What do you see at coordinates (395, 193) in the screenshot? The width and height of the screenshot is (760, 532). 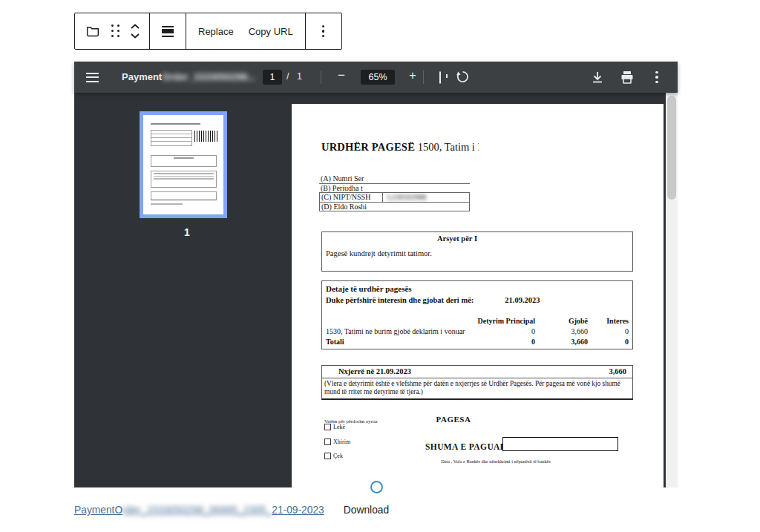 I see `document-fields: (A) Numri Ser (B) Periudha t (C) NIPT/NS…` at bounding box center [395, 193].